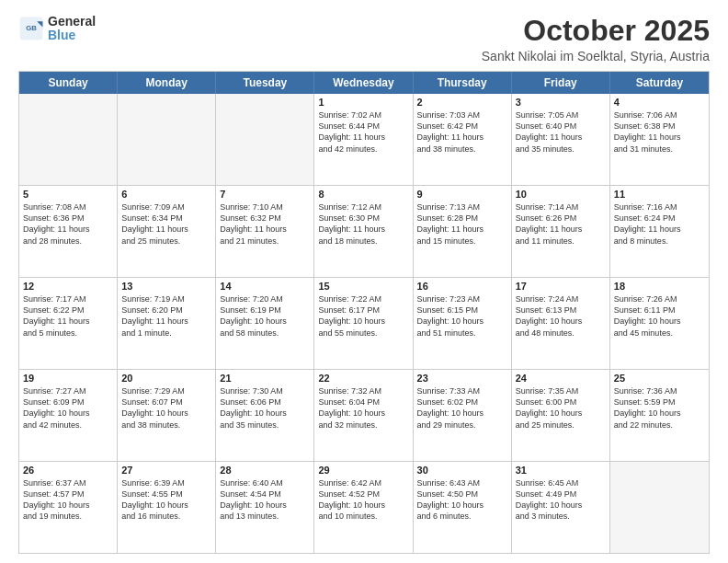  Describe the element at coordinates (363, 378) in the screenshot. I see `day-number: 22` at that location.